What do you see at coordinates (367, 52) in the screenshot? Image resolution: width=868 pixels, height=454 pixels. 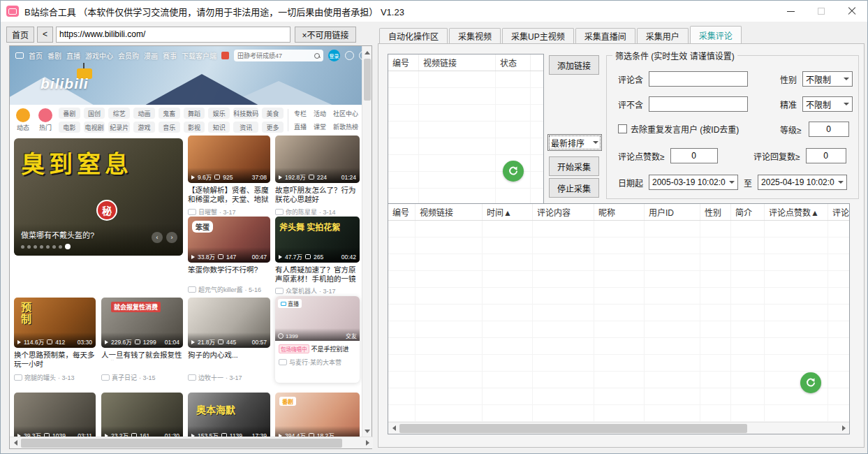 I see `scroll-up-button` at bounding box center [367, 52].